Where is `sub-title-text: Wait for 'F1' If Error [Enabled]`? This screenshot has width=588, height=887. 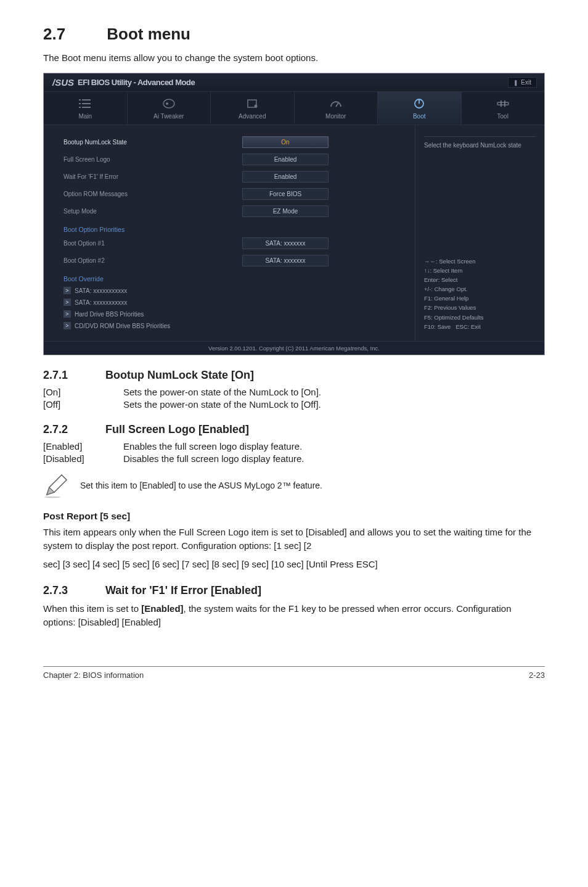
sub-title-text: Wait for 'F1' If Error [Enabled] is located at coordinates (184, 590).